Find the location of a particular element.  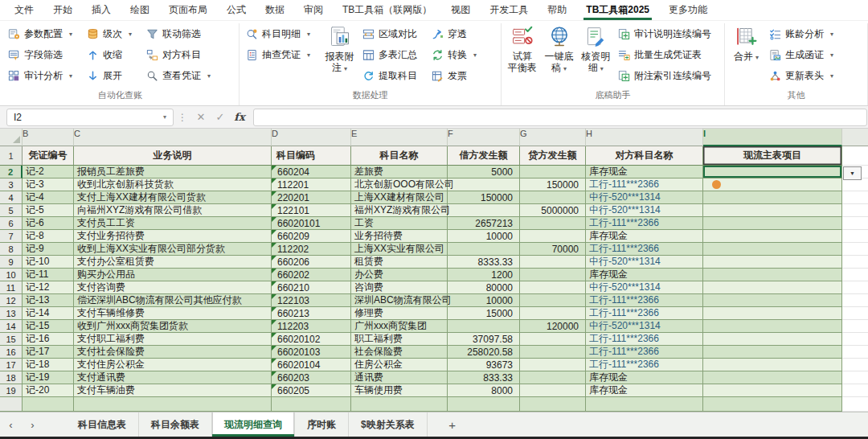

cell-credit-row19 is located at coordinates (553, 391).